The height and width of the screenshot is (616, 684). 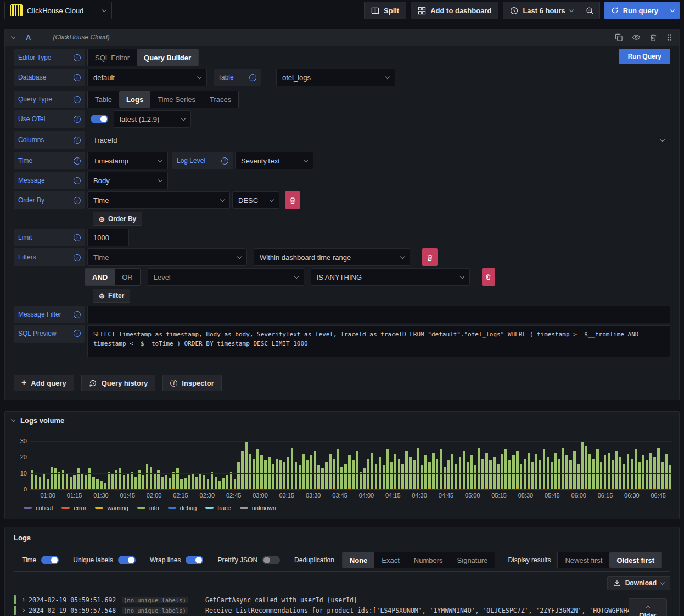 I want to click on time-column-select: Timestamp, so click(x=127, y=161).